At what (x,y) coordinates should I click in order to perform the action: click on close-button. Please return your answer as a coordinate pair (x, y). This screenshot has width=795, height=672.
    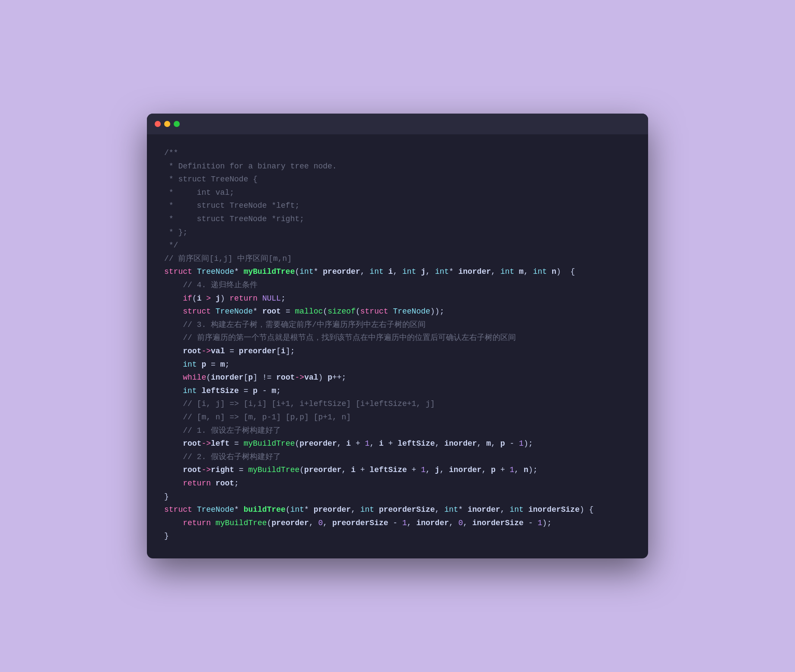
    Looking at the image, I should click on (158, 124).